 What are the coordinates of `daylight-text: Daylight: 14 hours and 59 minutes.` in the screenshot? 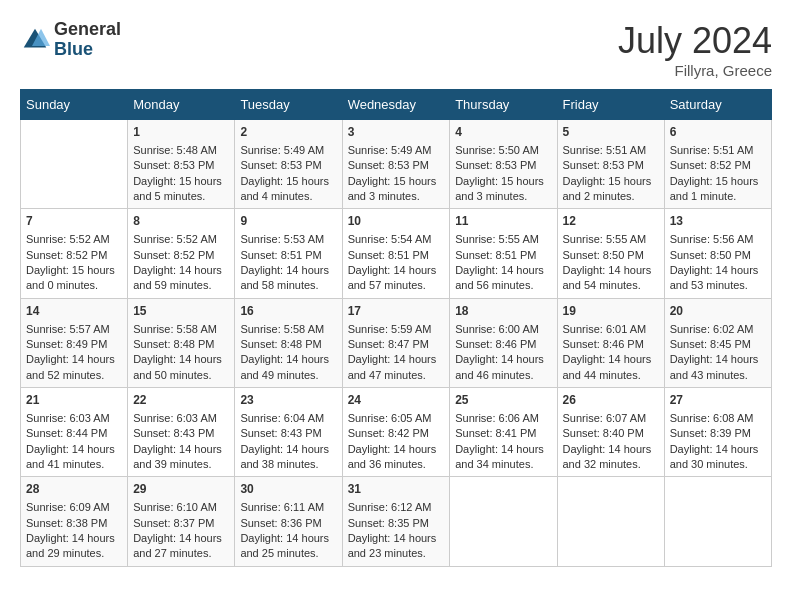 It's located at (178, 278).